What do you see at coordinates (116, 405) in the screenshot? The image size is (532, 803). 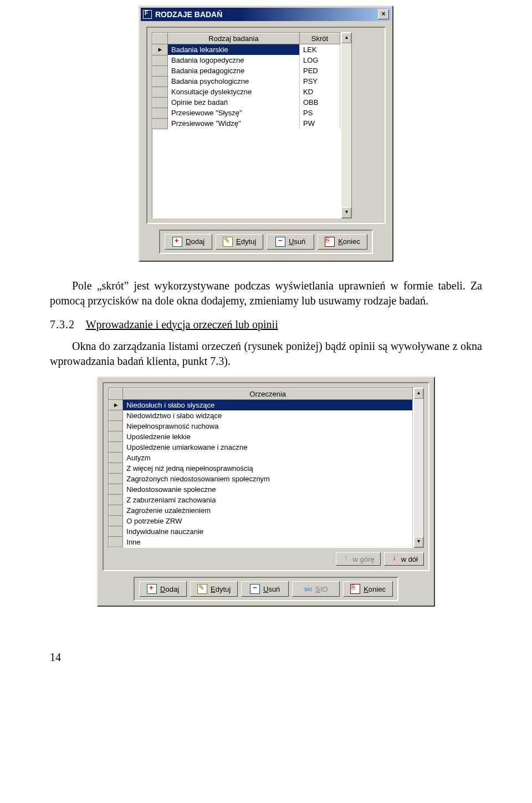 I see `row-marker: ►` at bounding box center [116, 405].